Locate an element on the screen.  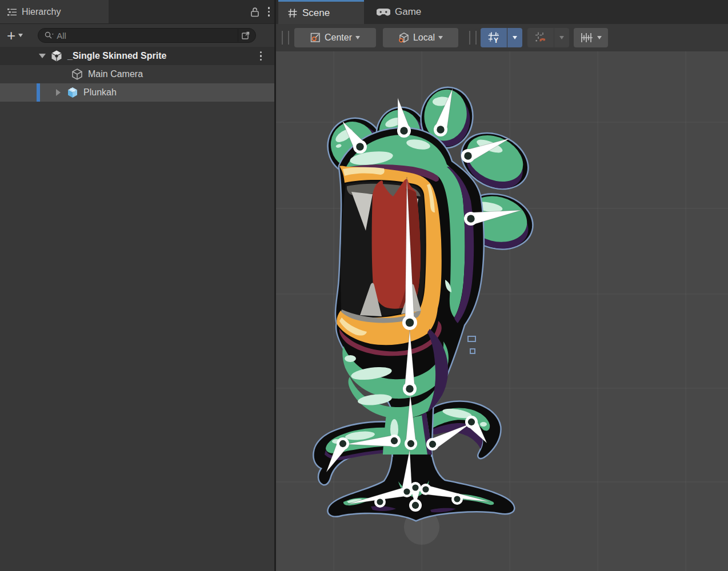
grid-options-dropdown is located at coordinates (515, 38).